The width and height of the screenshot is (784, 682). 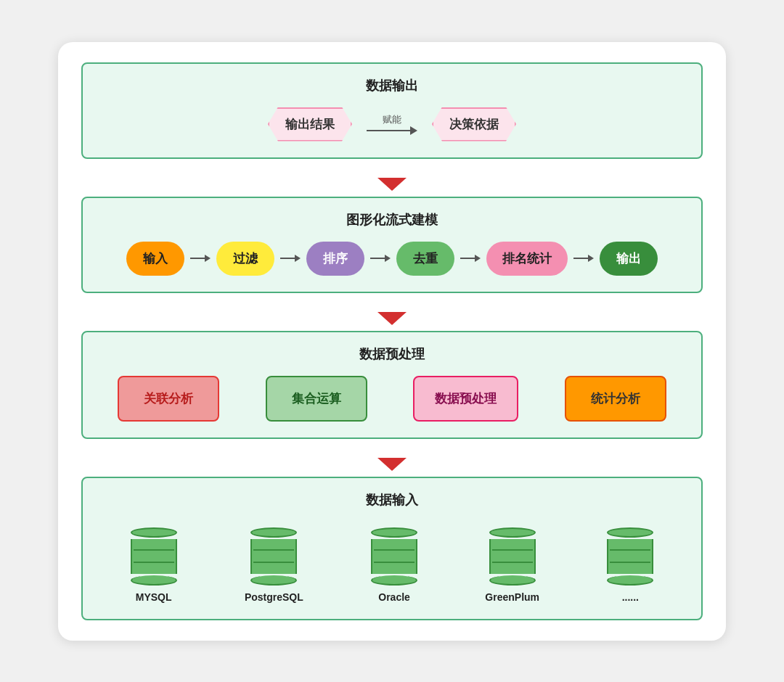 I want to click on section-preprocess-title: 数据预处理, so click(x=392, y=354).